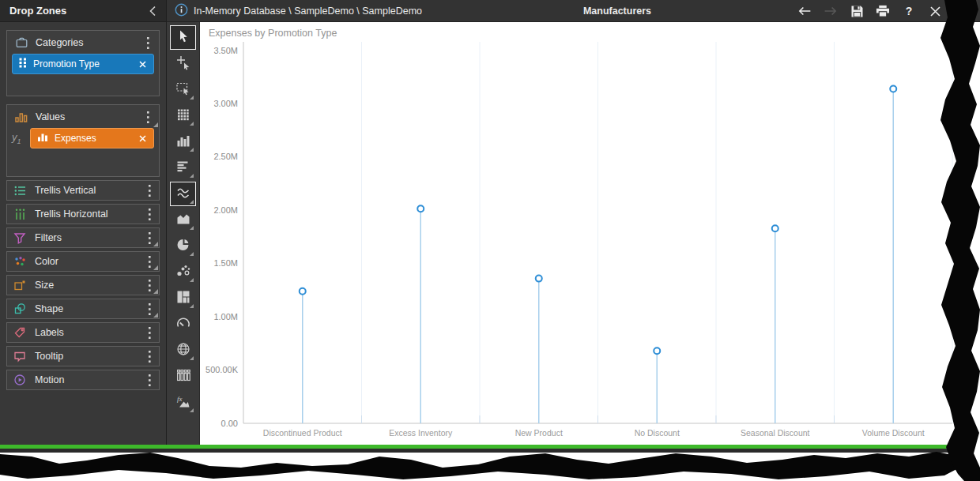 The width and height of the screenshot is (980, 481). I want to click on values-bars-icon, so click(21, 117).